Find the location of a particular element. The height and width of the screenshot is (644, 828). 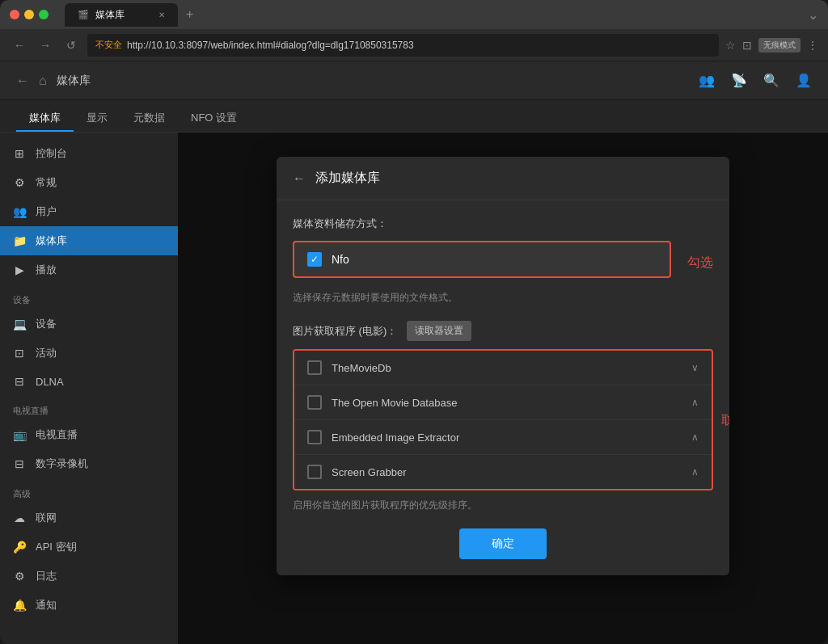

tab-media-library: 媒体库 is located at coordinates (45, 118).